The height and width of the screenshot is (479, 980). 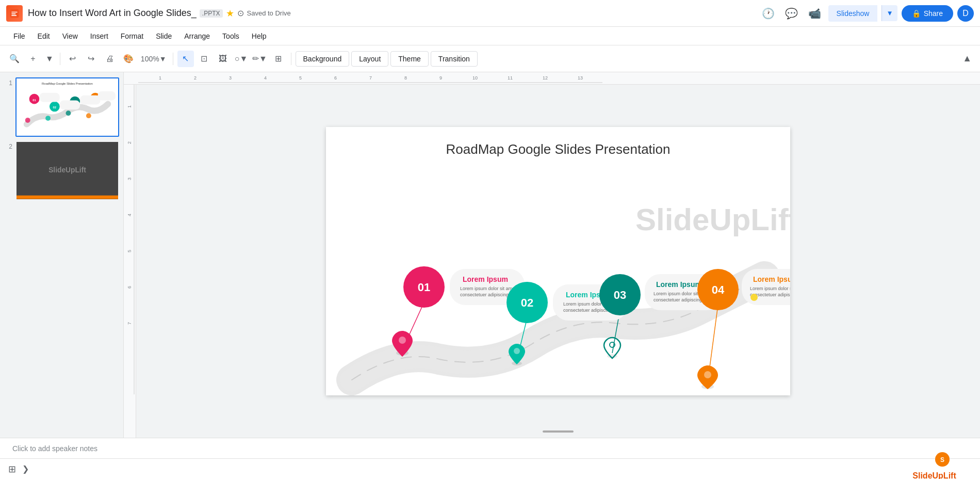 What do you see at coordinates (927, 13) in the screenshot?
I see `share-button: 🔒 Share` at bounding box center [927, 13].